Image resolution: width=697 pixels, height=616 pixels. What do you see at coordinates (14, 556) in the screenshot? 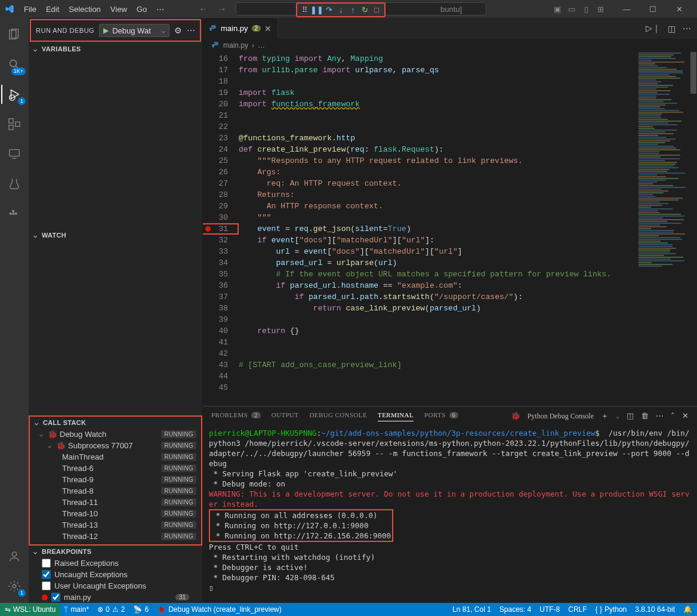
I see `accounts-icon` at bounding box center [14, 556].